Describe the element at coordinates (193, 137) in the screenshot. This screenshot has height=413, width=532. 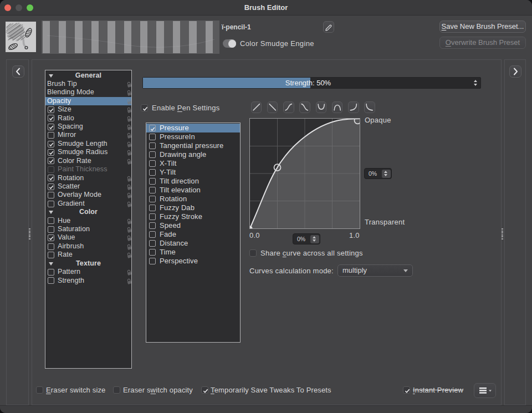
I see `sensor-row: PressureIn` at that location.